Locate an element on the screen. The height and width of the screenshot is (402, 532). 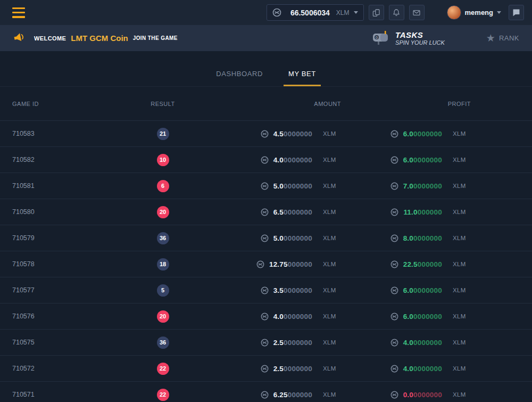
result-badge: 21 is located at coordinates (163, 134).